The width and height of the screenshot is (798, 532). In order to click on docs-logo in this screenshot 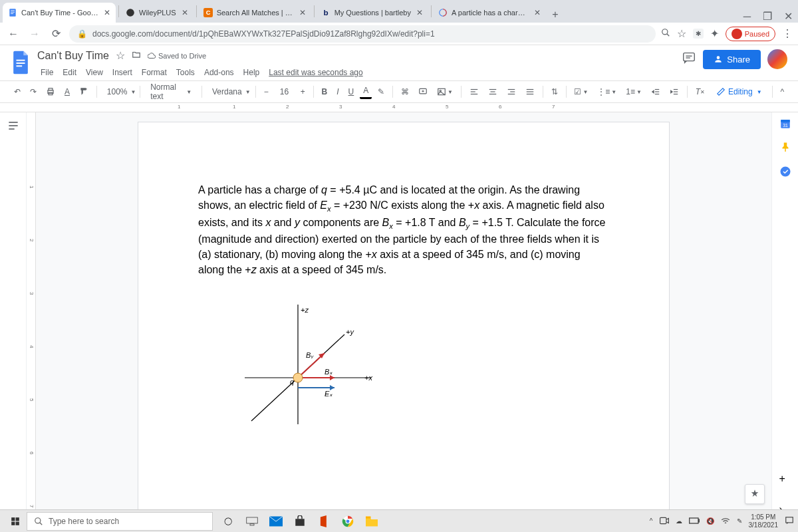, I will do `click(21, 63)`.